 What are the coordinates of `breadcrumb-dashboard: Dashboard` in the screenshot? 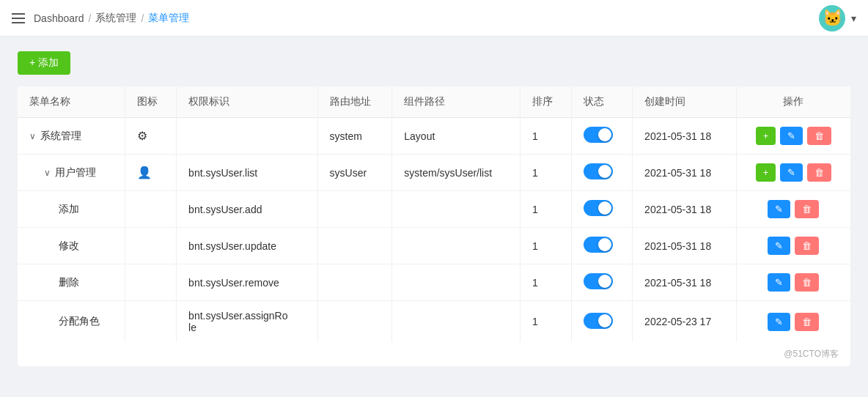 It's located at (59, 18).